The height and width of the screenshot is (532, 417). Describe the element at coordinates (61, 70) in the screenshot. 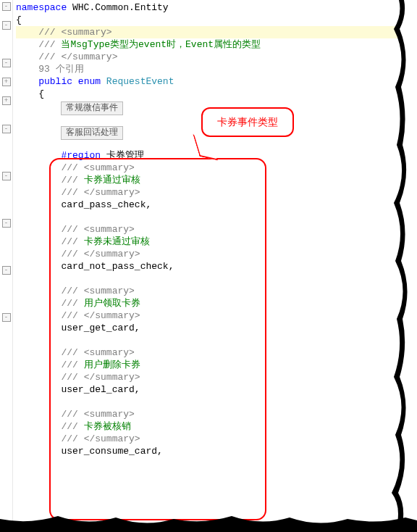

I see `references-count: 93 个引用` at that location.